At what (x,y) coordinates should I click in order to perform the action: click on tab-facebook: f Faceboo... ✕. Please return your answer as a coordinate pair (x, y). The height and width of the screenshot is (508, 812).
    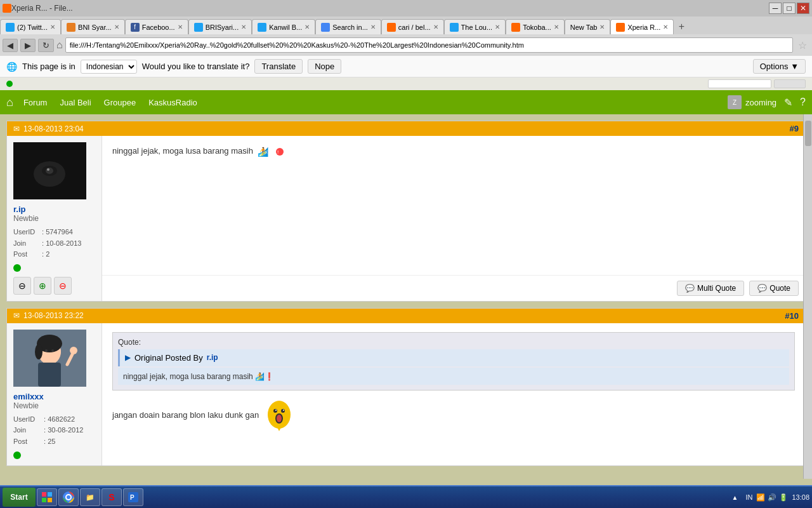
    Looking at the image, I should click on (157, 27).